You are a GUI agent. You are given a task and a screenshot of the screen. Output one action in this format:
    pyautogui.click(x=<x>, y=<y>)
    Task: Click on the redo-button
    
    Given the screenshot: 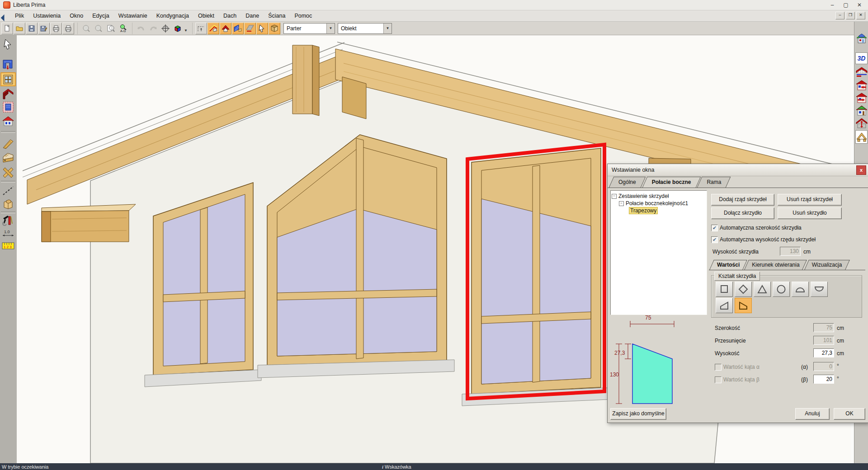 What is the action you would take?
    pyautogui.click(x=153, y=28)
    